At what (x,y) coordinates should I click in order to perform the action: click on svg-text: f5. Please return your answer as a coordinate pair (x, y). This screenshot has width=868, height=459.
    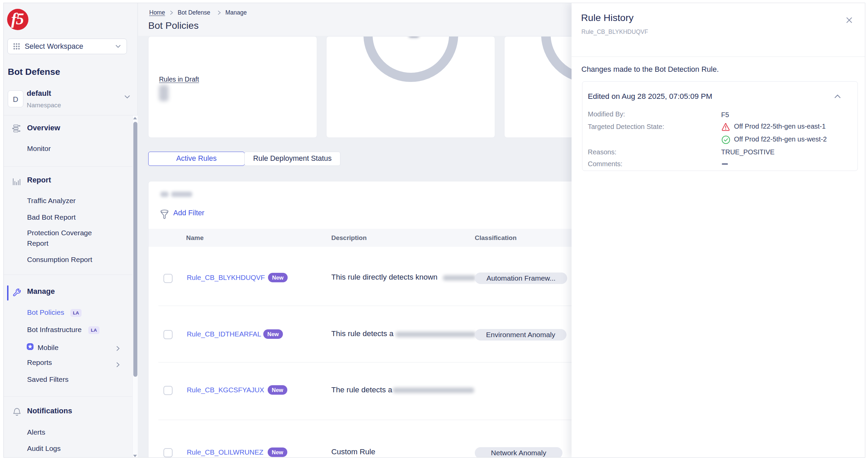
    Looking at the image, I should click on (18, 19).